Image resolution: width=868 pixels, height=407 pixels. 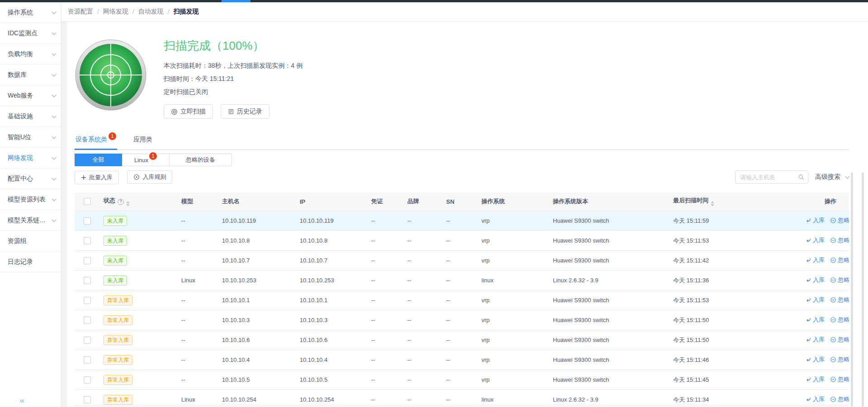 I want to click on col-header-label: 模型, so click(x=187, y=201).